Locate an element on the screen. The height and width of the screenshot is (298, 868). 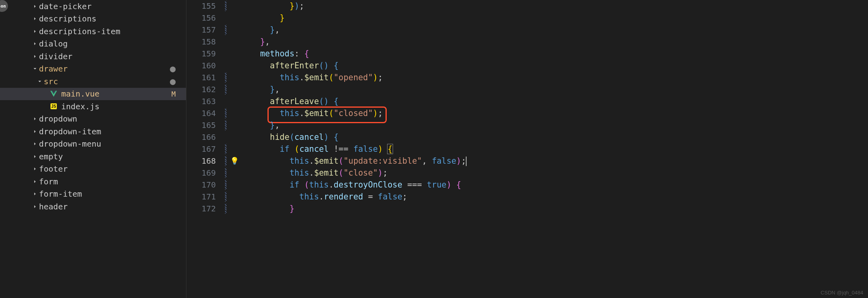
line-number: 171 is located at coordinates (201, 197).